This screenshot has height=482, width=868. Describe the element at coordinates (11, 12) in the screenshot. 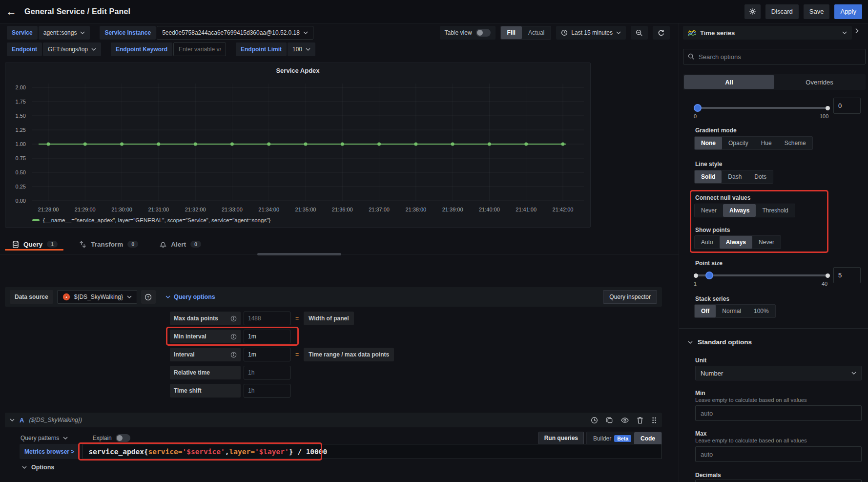

I see `back-arrow-icon: ←` at that location.